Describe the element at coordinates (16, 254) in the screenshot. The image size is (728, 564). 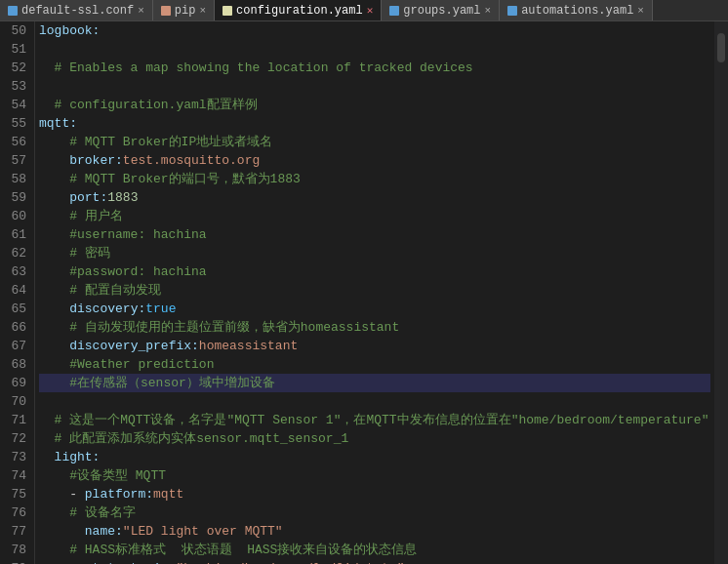
I see `line-number: 62` at that location.